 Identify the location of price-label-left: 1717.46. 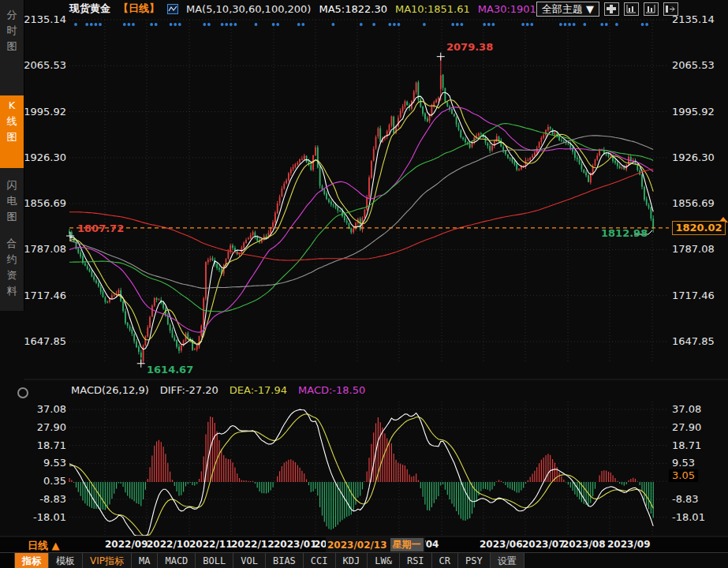
(45, 296).